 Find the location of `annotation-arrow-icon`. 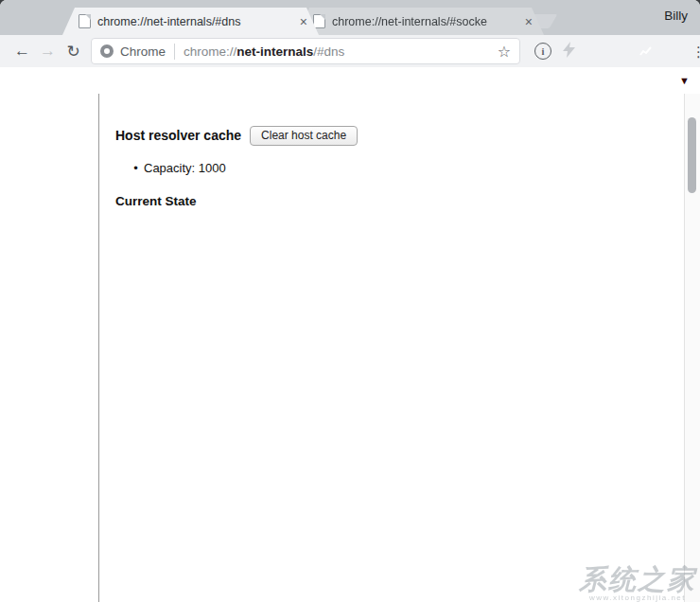

annotation-arrow-icon is located at coordinates (394, 135).